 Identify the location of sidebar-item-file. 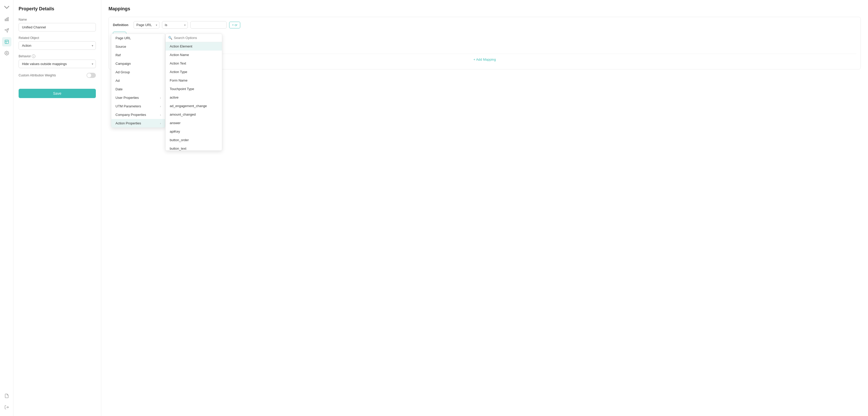
(7, 396).